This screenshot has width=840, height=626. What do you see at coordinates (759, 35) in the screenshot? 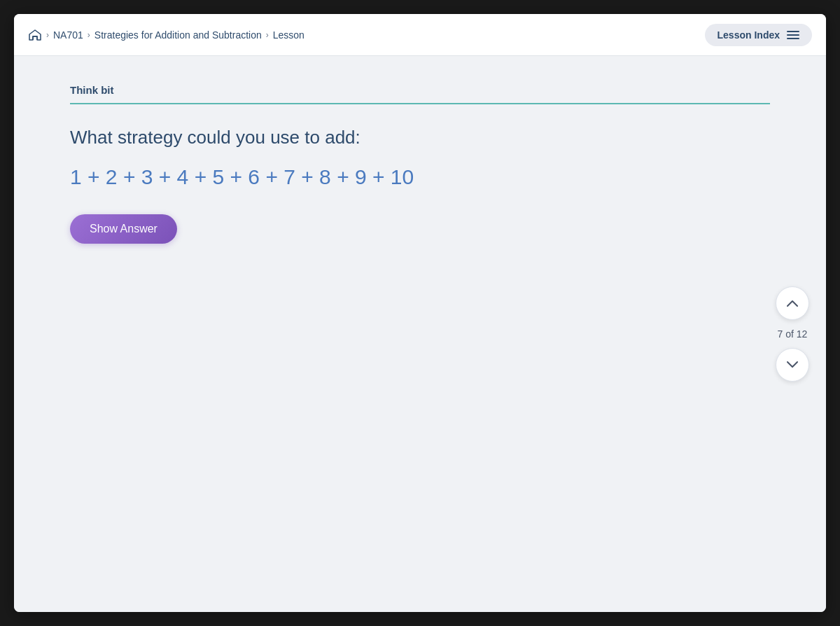
I see `lesson-index-button: Lesson Index` at bounding box center [759, 35].